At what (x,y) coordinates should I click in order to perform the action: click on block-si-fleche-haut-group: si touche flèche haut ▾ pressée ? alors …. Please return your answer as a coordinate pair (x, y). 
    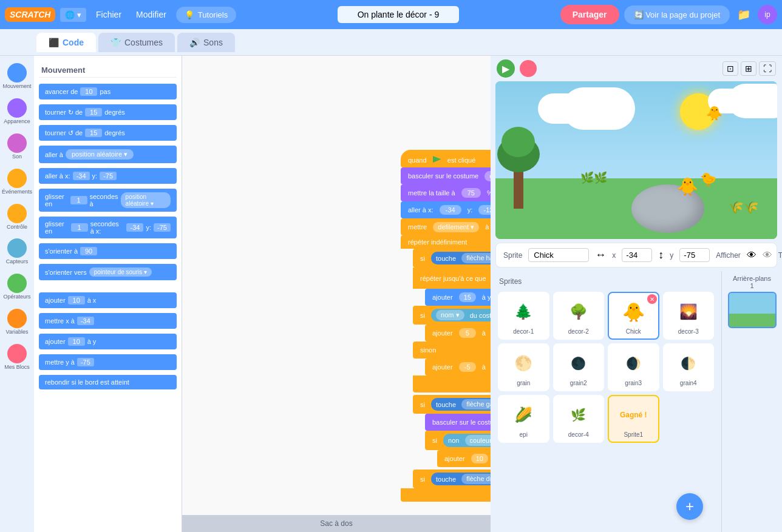
    Looking at the image, I should click on (452, 320).